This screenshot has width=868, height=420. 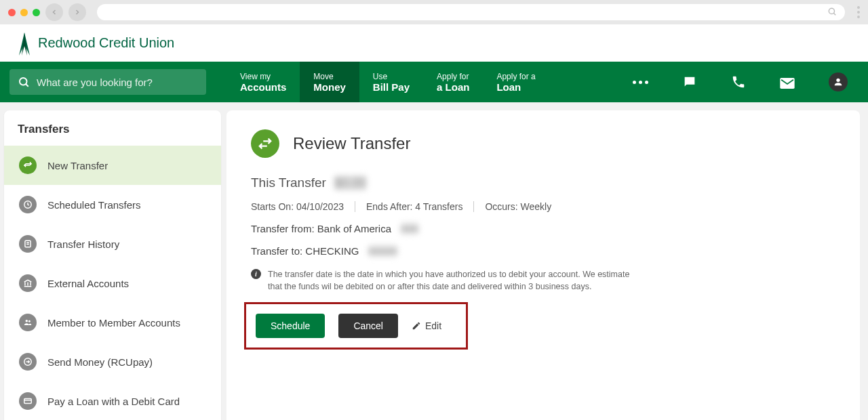 What do you see at coordinates (449, 280) in the screenshot?
I see `info-text: The transfer date is the date in which y…` at bounding box center [449, 280].